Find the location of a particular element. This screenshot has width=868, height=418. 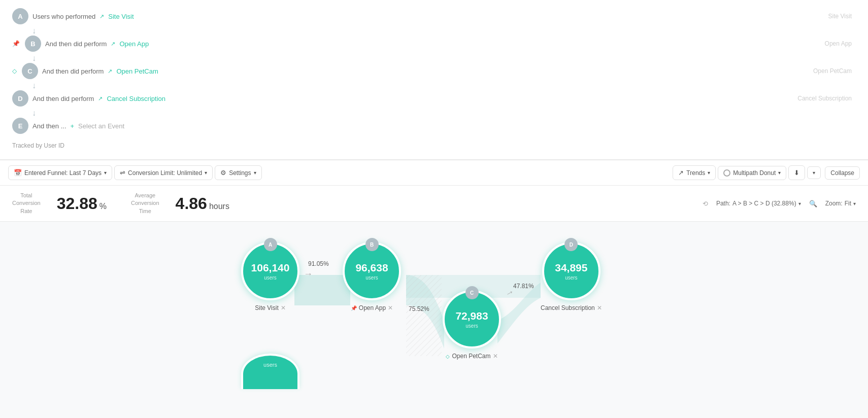

step-b-event-link: Open App is located at coordinates (134, 44).